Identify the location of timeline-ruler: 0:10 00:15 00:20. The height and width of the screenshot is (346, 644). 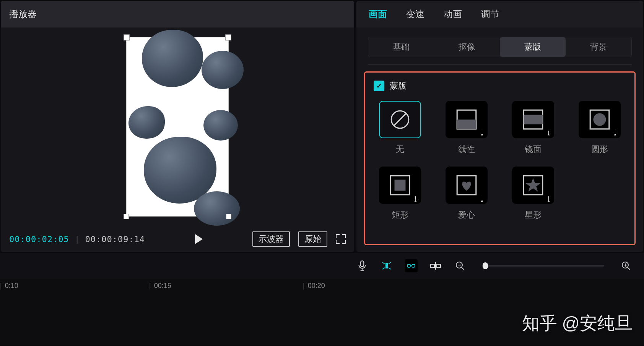
(322, 286).